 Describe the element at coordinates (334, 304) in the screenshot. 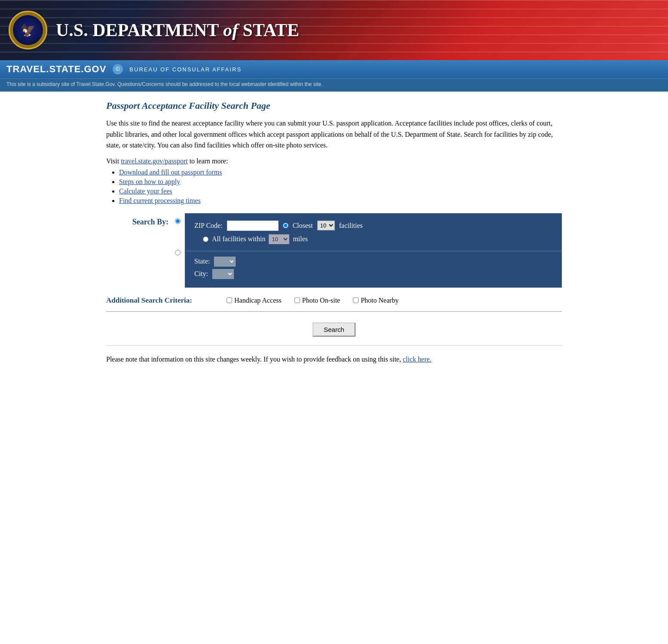

I see `additional-criteria: Additional Search Criteria: Handicap Acc…` at that location.